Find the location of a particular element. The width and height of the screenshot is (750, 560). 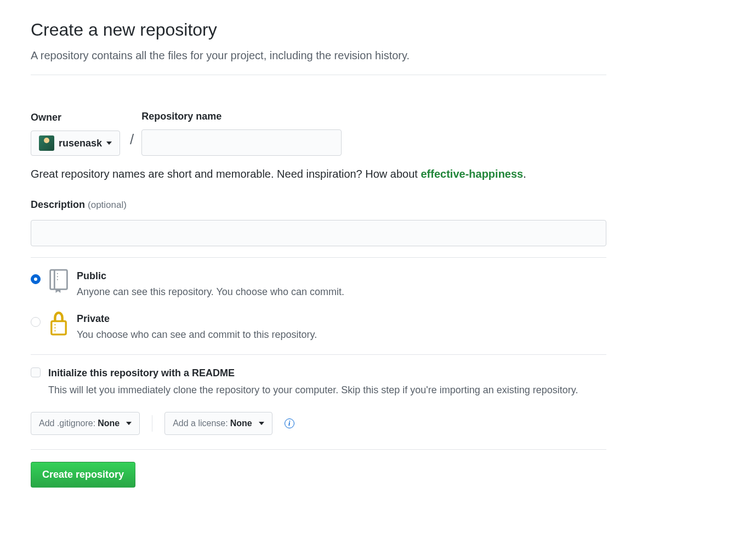

private-radio is located at coordinates (36, 322).